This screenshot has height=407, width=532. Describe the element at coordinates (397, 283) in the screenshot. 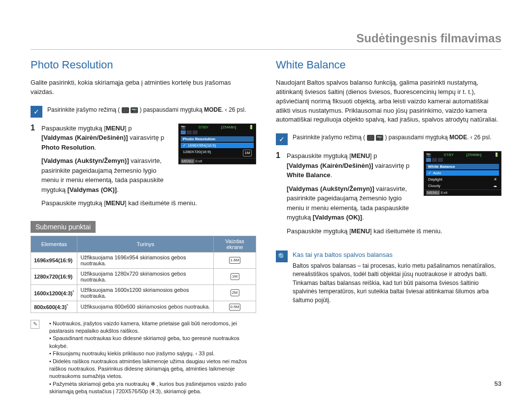

I see `info-body-text: Baltos spalvos balansas – tai procesas, …` at that location.